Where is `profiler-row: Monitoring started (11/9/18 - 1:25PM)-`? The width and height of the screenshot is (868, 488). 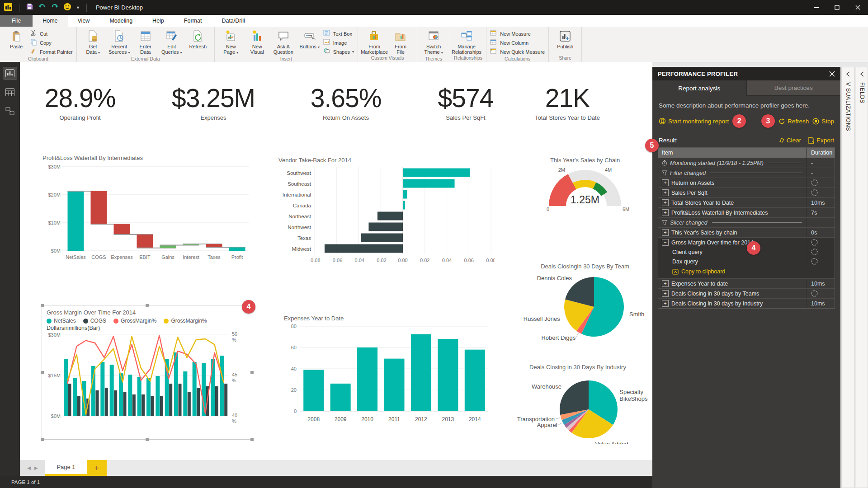
profiler-row: Monitoring started (11/9/18 - 1:25PM)- is located at coordinates (746, 163).